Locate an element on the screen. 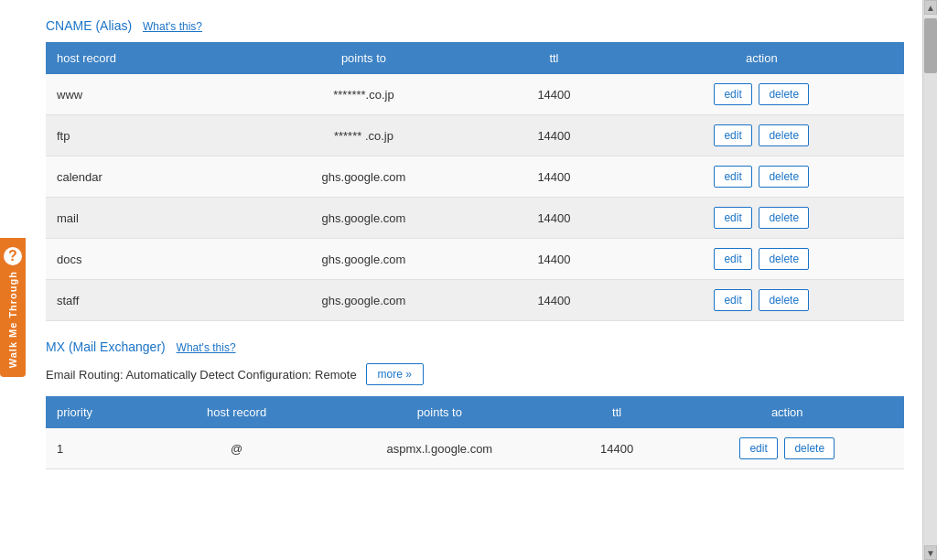 The width and height of the screenshot is (937, 560). cname-host-cell: ftp is located at coordinates (143, 135).